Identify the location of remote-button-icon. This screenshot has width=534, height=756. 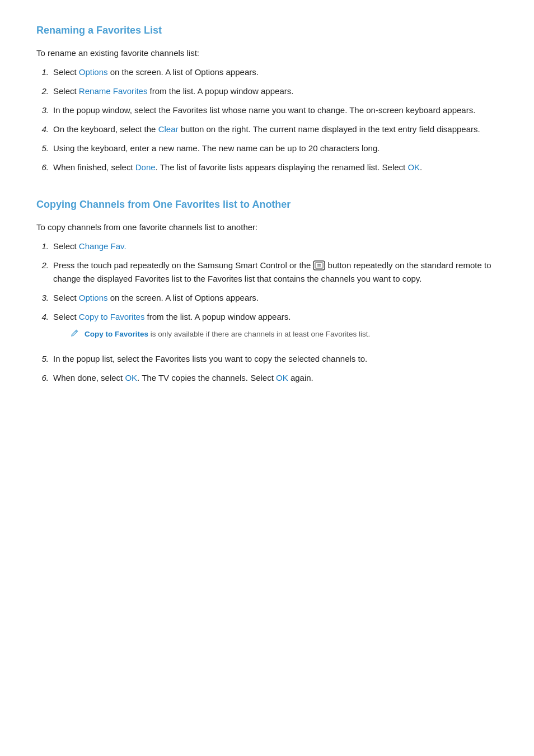
(319, 265).